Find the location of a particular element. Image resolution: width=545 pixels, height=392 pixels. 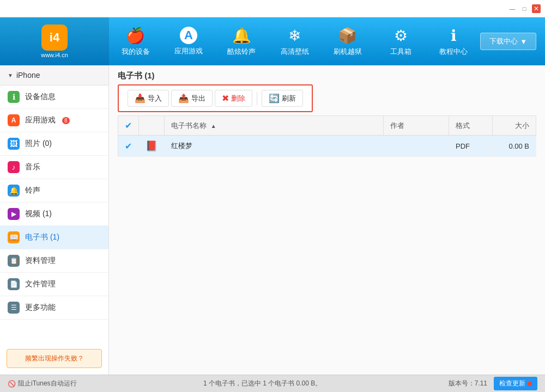

import-icon: 📥 is located at coordinates (140, 98).